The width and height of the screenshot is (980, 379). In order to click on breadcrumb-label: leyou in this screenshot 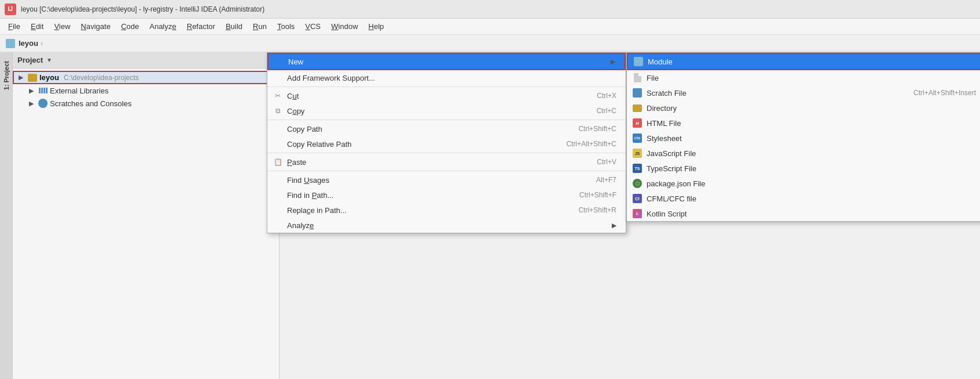, I will do `click(28, 43)`.